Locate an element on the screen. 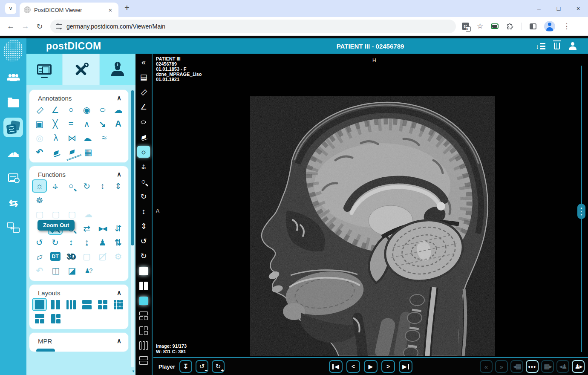 Image resolution: width=588 pixels, height=375 pixels. freehand-icon: ☁ is located at coordinates (118, 110).